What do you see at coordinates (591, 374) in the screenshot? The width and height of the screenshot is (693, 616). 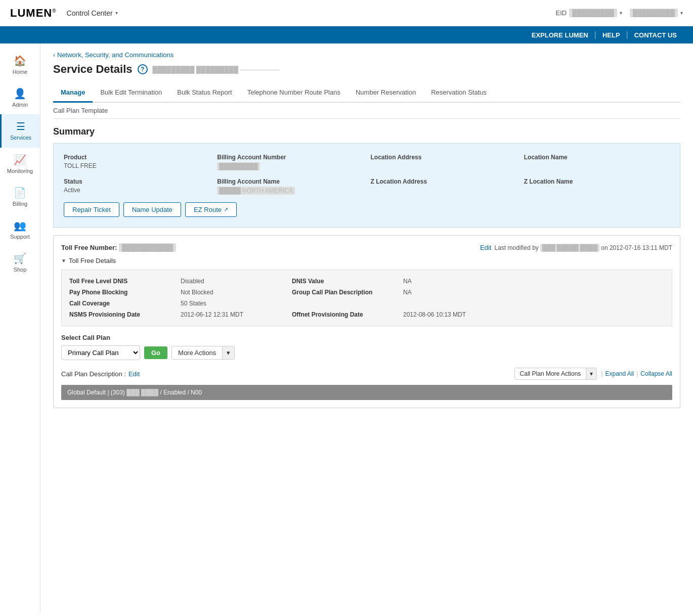 I see `call-plan-more-actions-arrow: ▾` at bounding box center [591, 374].